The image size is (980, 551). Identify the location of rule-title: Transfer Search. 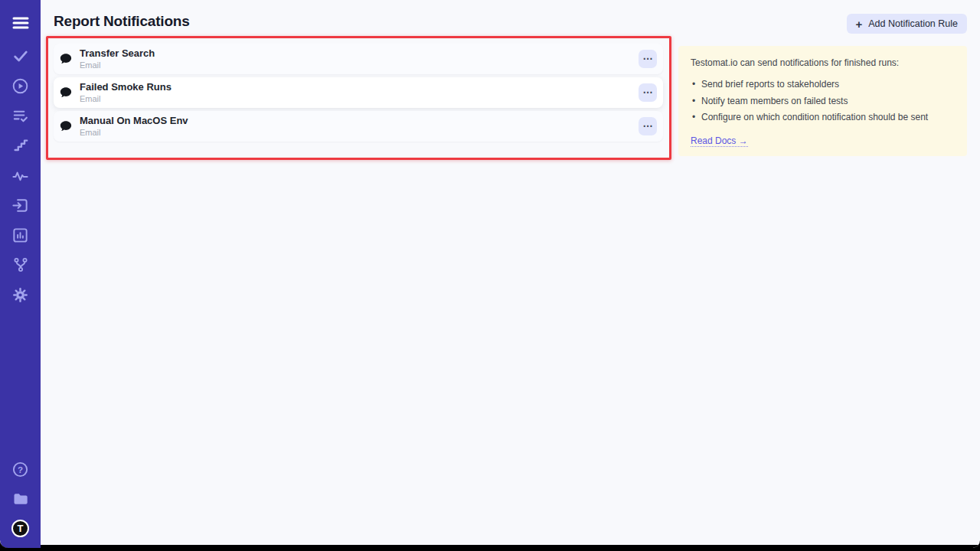
(117, 54).